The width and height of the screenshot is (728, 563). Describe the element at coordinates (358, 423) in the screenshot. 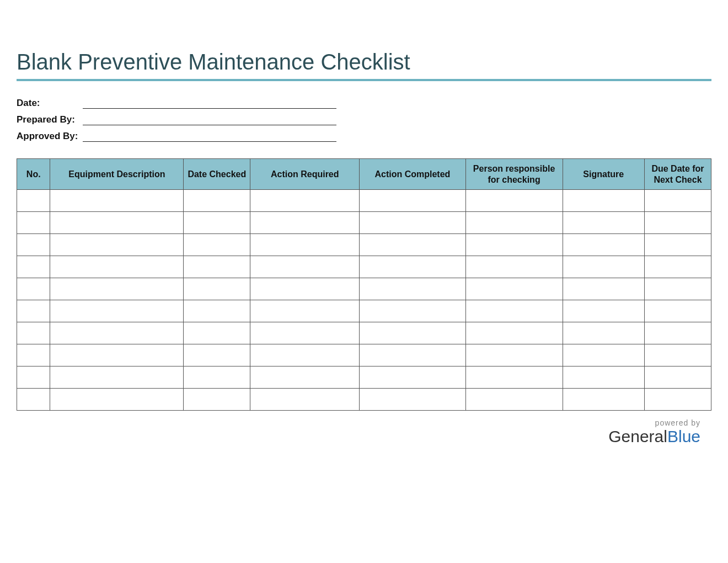

I see `powered-by-label: powered by` at that location.